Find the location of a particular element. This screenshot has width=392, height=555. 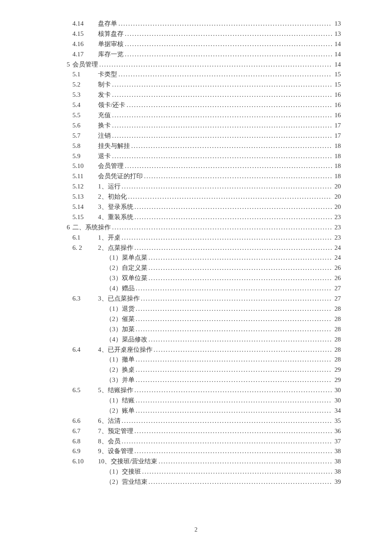

toc-title: 1、开桌 is located at coordinates (109, 238).